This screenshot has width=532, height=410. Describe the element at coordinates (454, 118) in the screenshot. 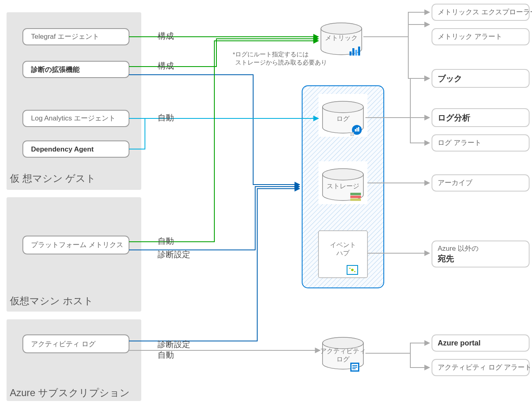

I see `dst-log-analytics-label: ログ分析` at that location.